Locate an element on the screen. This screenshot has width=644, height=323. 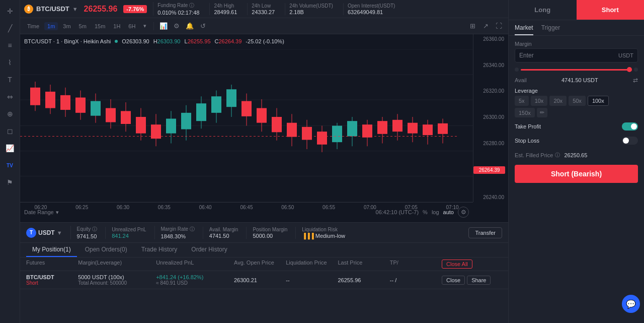
avail-margin-stat: Avail. Margin 4741.50 is located at coordinates (220, 233).